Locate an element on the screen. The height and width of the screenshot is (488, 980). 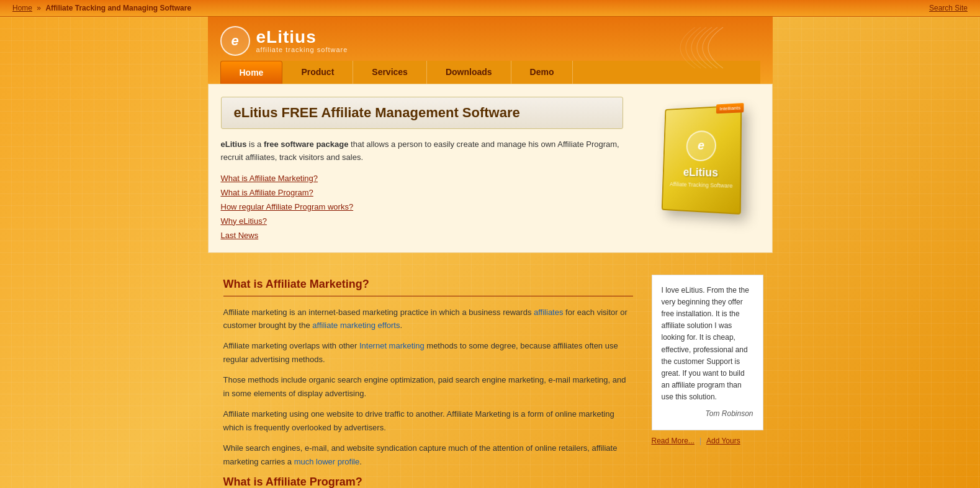
logo-title: eLitius is located at coordinates (302, 37).